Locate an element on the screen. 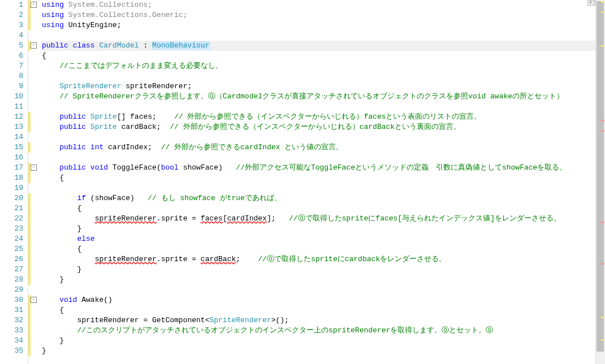 The image size is (605, 364). code-line: SpriteRenderer spriteRenderer; is located at coordinates (323, 86).